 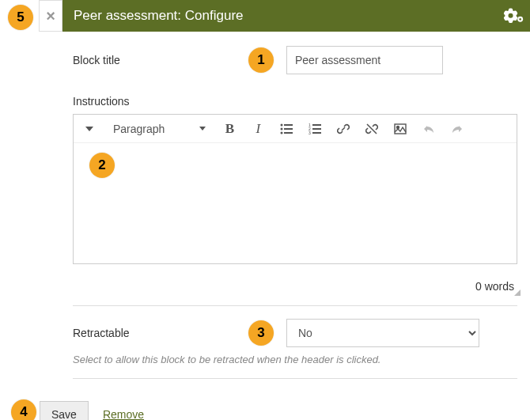 What do you see at coordinates (457, 129) in the screenshot?
I see `redo-button` at bounding box center [457, 129].